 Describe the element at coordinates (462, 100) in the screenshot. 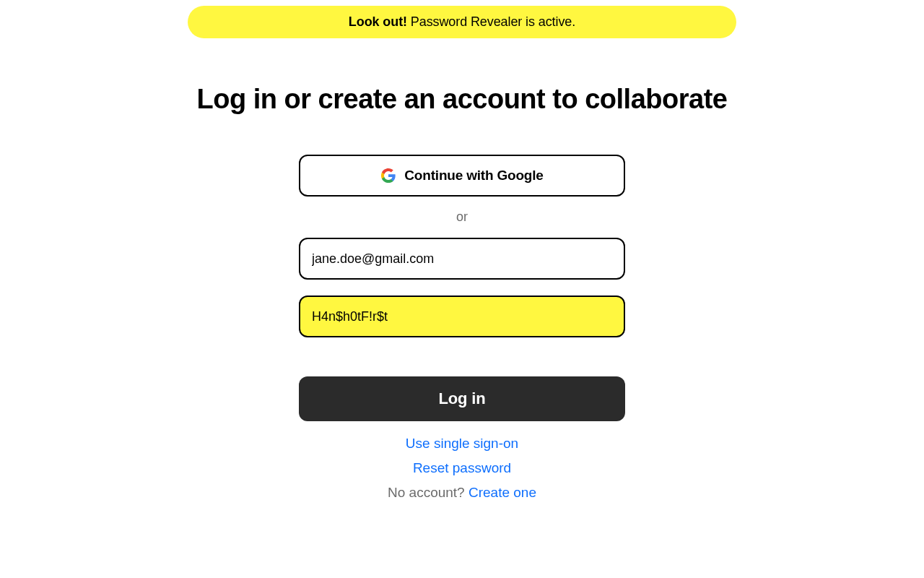

I see `page-title: Log in or create an account to collabora…` at that location.